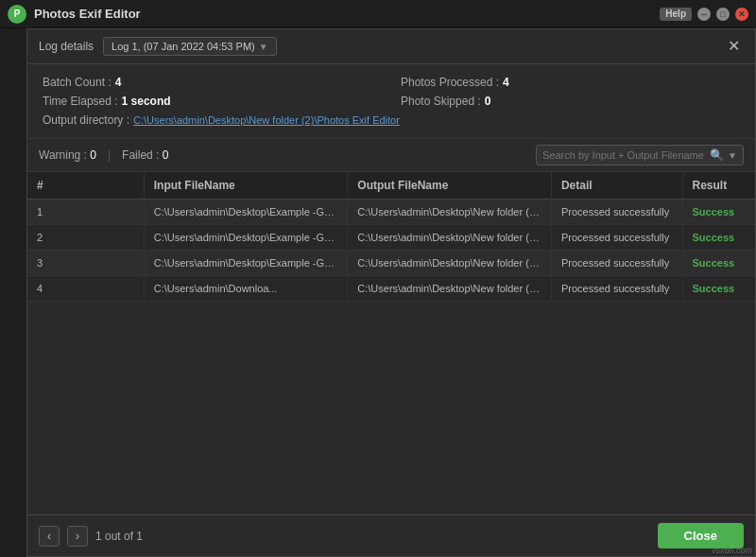 The image size is (756, 557). What do you see at coordinates (704, 14) in the screenshot?
I see `minimize-button: ─` at bounding box center [704, 14].